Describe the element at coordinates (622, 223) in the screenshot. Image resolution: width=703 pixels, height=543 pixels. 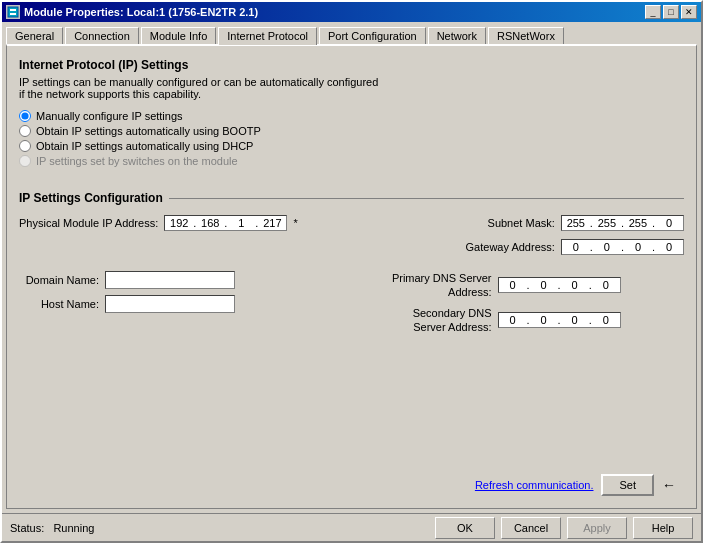
I see `subnet-input: . . .` at that location.